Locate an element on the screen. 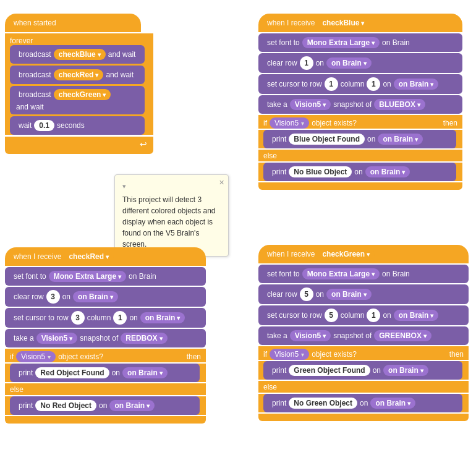 The image size is (476, 460). brain-dropdown3e: on Brain is located at coordinates (132, 406).